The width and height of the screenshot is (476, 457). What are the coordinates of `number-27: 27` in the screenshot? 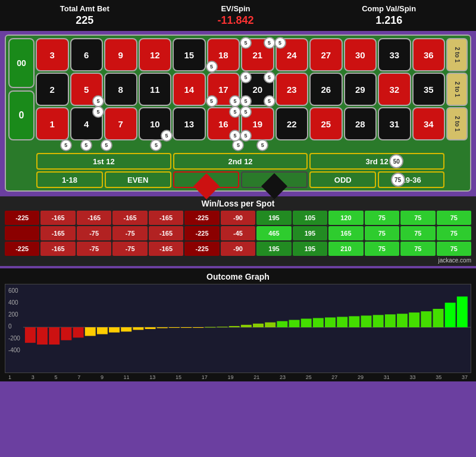 It's located at (326, 55).